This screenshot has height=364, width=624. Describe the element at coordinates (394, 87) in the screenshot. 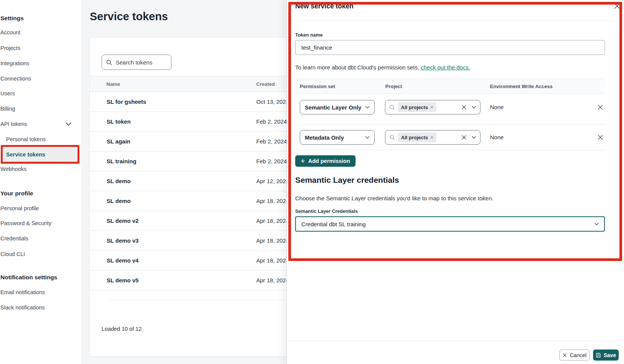

I see `column-header-project: Project` at that location.